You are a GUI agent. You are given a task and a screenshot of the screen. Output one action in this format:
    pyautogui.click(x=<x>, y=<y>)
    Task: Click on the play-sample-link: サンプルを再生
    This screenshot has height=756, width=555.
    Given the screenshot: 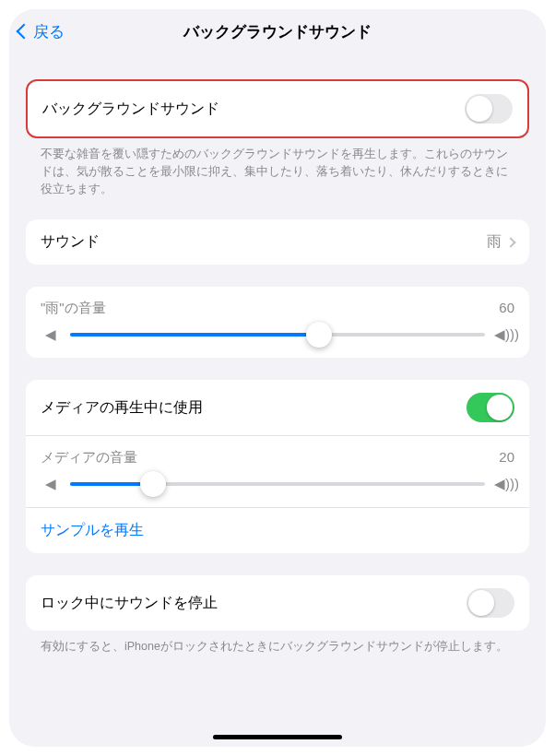 What is the action you would take?
    pyautogui.click(x=92, y=531)
    